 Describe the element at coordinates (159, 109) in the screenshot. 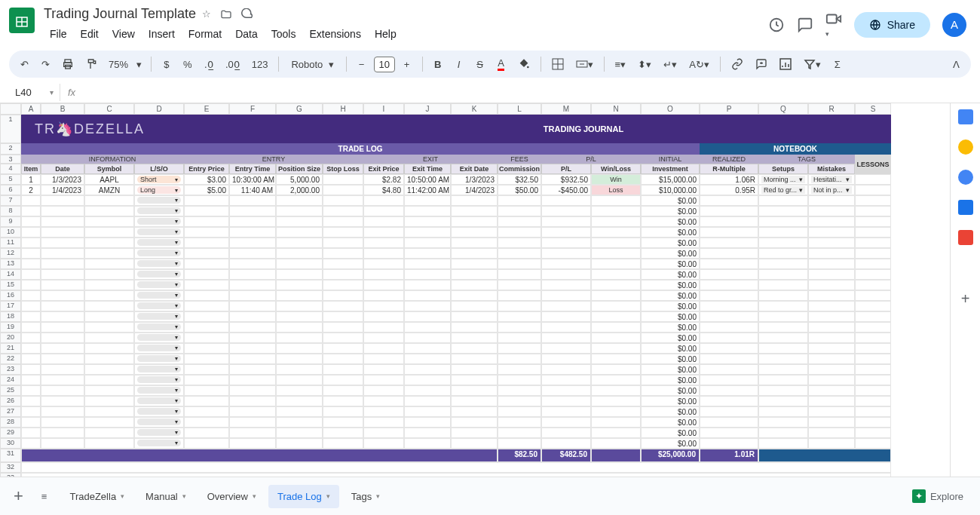

I see `col-header-D: D` at that location.